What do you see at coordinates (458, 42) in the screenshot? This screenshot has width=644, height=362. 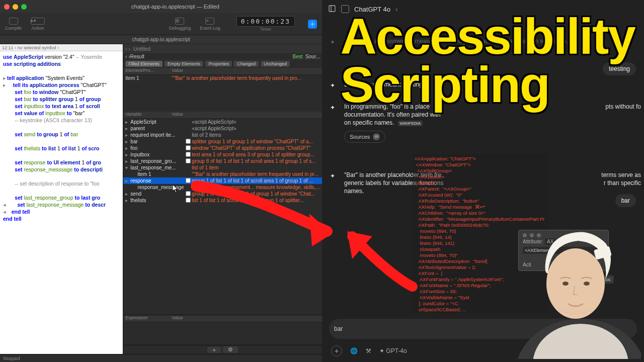 I see `assistant-message: "test" is an assessment to measure knowl…` at bounding box center [458, 42].